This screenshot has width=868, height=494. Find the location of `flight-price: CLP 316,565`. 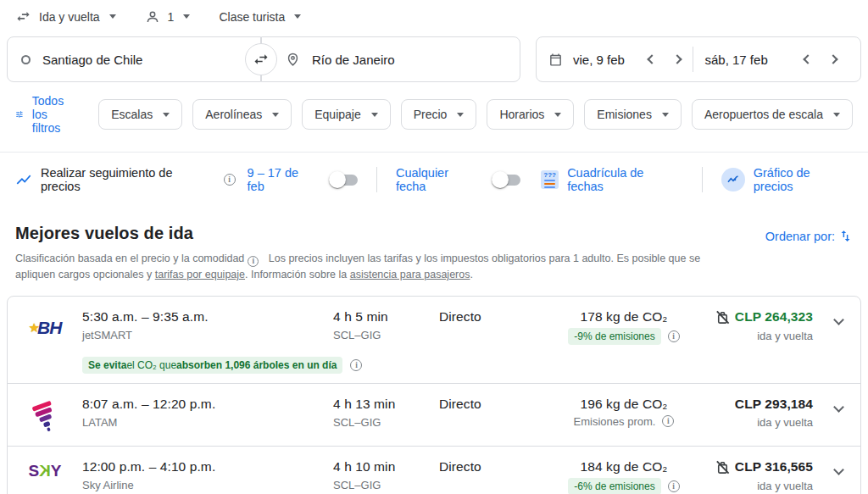

flight-price: CLP 316,565 is located at coordinates (774, 467).